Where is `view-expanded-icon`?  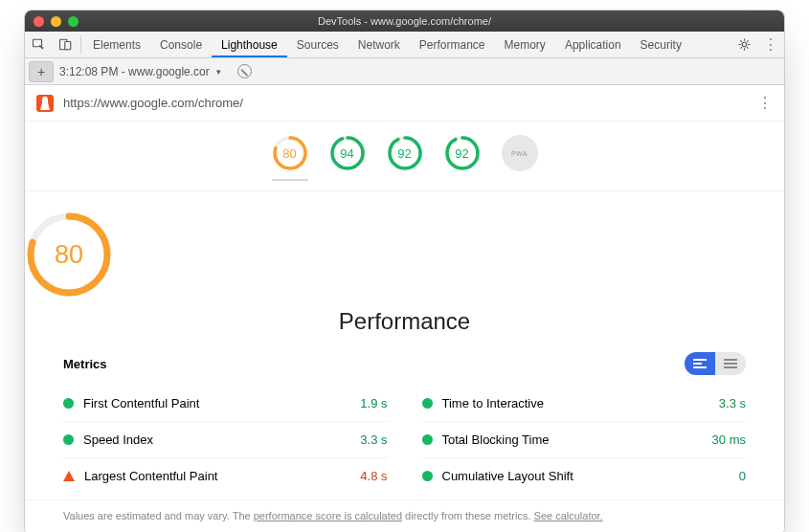
view-expanded-icon is located at coordinates (700, 364).